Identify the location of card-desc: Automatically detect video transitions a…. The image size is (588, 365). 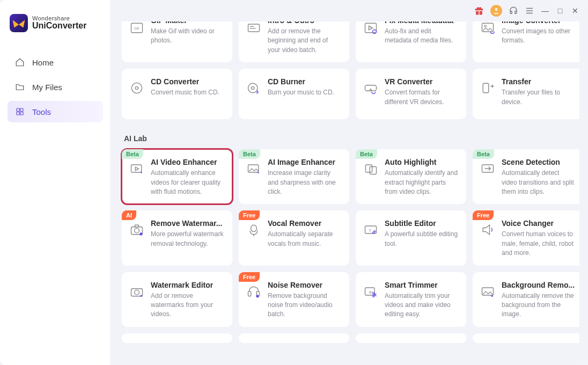
(539, 182).